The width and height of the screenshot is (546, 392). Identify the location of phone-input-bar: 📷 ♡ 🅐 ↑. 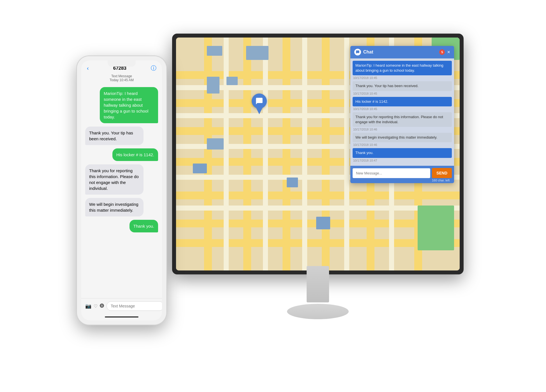
(122, 306).